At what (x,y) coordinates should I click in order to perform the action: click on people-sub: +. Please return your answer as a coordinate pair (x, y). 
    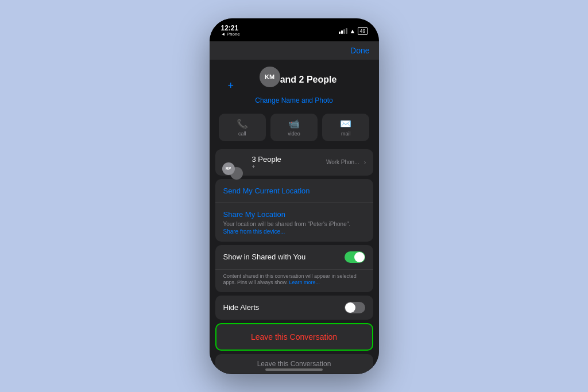
    Looking at the image, I should click on (287, 166).